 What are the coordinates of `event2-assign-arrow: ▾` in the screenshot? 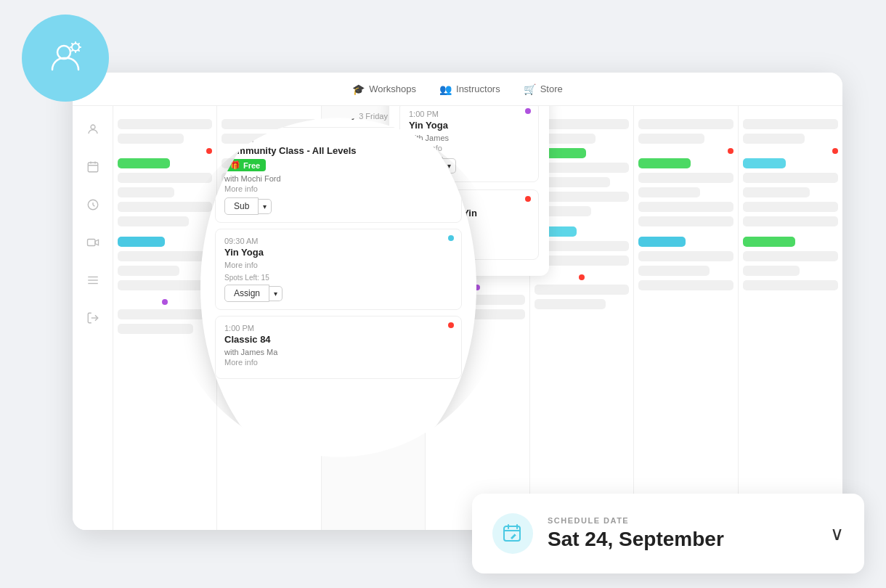 It's located at (276, 293).